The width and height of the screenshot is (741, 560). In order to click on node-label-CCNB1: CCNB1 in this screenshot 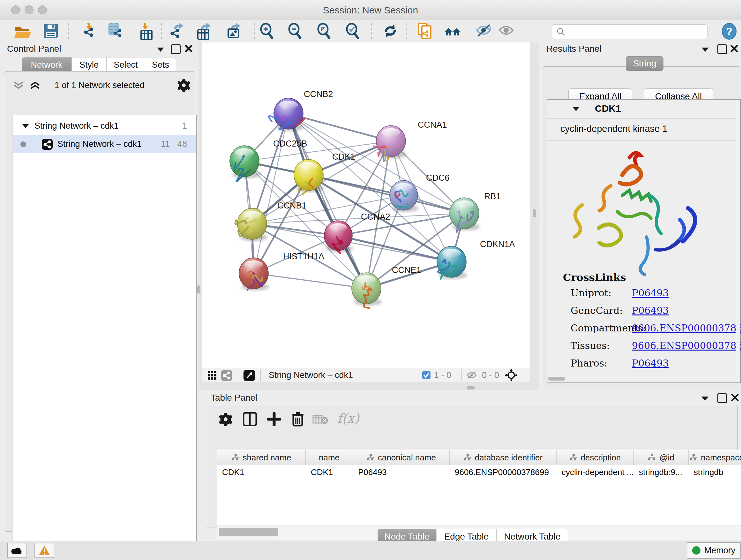, I will do `click(292, 206)`.